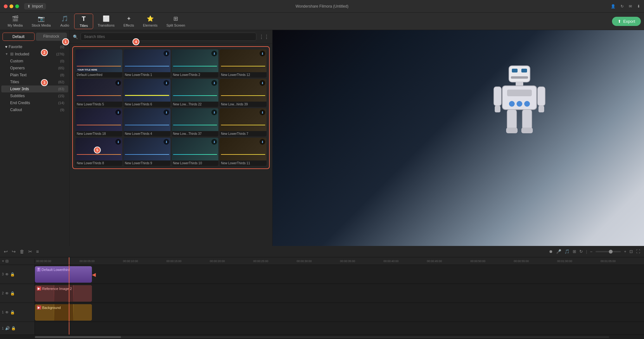 This screenshot has width=644, height=339. What do you see at coordinates (84, 19) in the screenshot?
I see `titles-icon: T` at bounding box center [84, 19].